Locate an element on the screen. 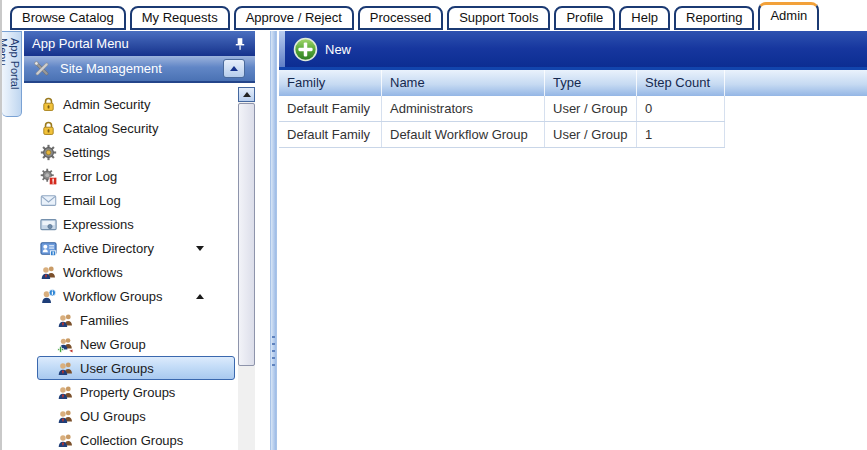 The image size is (867, 450). cell-name: Administrators is located at coordinates (464, 108).